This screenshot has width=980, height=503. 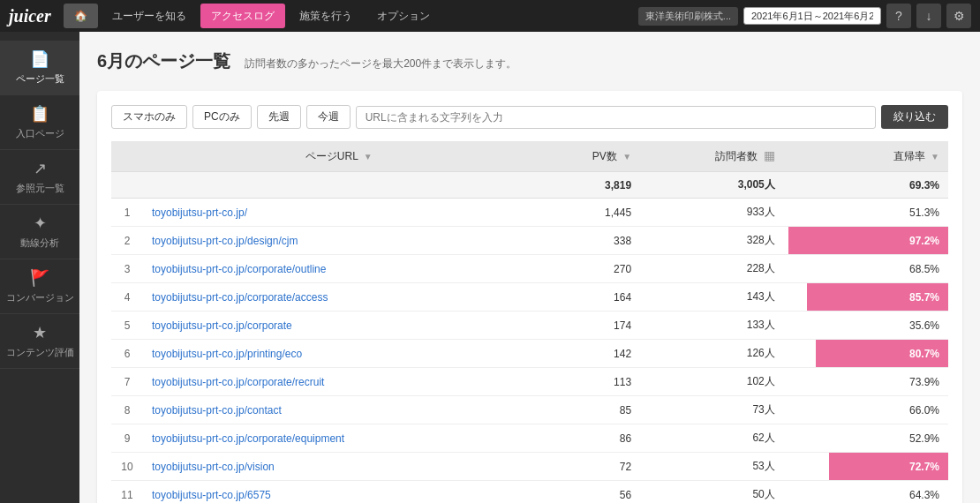 I want to click on filter-smartphone-button: スマホのみ, so click(x=149, y=116).